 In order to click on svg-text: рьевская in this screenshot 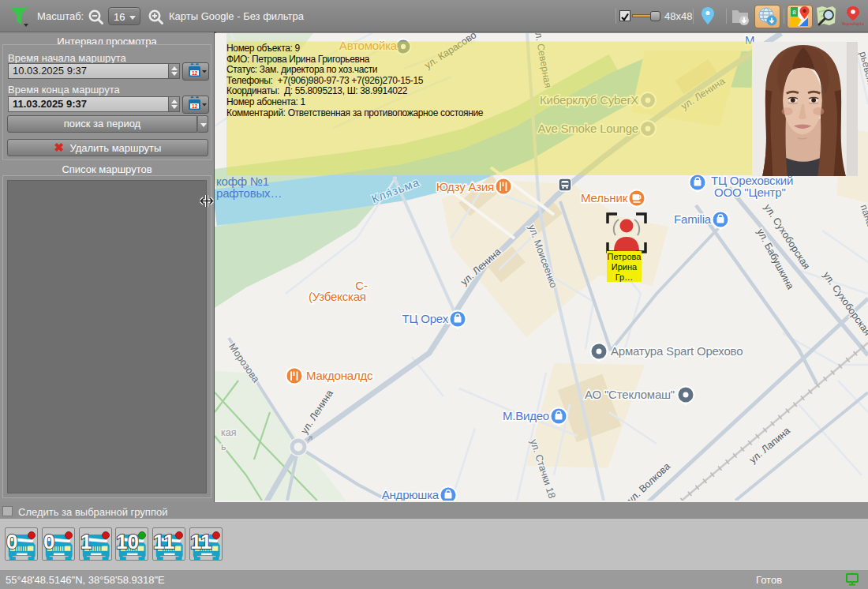, I will do `click(862, 72)`.